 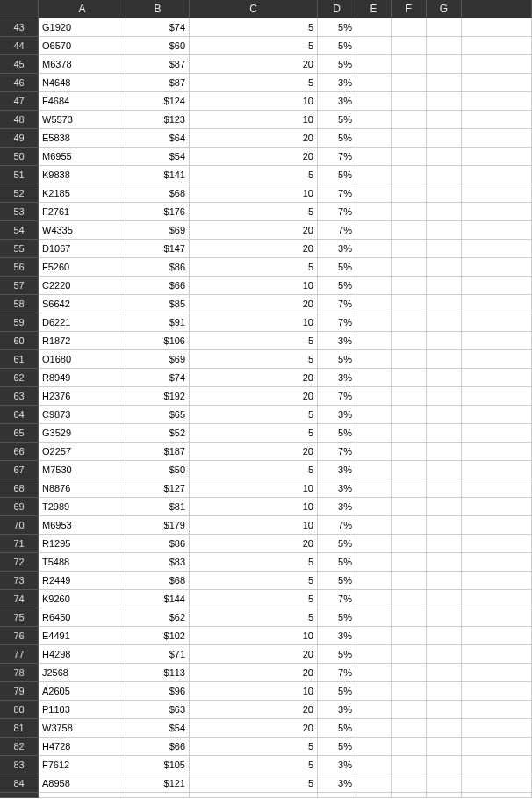 What do you see at coordinates (19, 507) in the screenshot?
I see `row-header-69: 69` at bounding box center [19, 507].